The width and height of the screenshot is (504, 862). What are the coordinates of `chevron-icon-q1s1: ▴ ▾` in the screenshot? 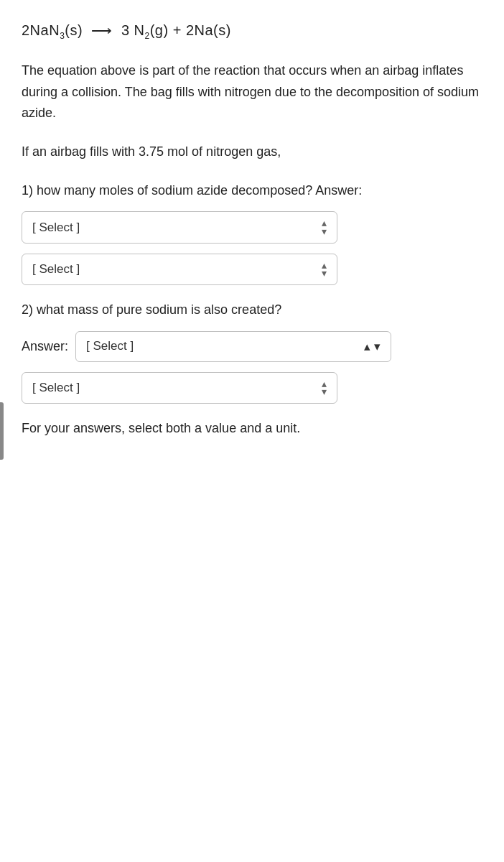 It's located at (325, 227).